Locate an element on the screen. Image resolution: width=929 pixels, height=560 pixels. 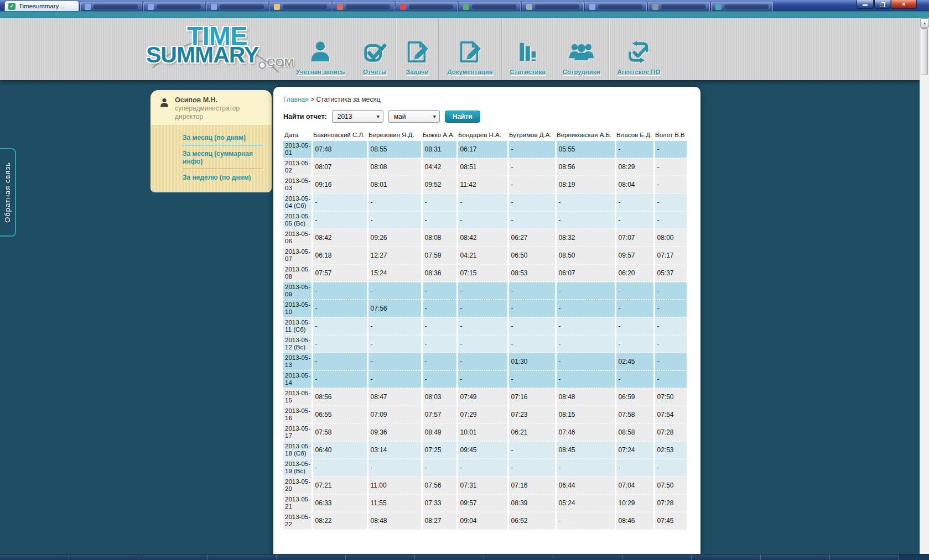
nav-item-agent-software: Агентское ПО is located at coordinates (639, 49).